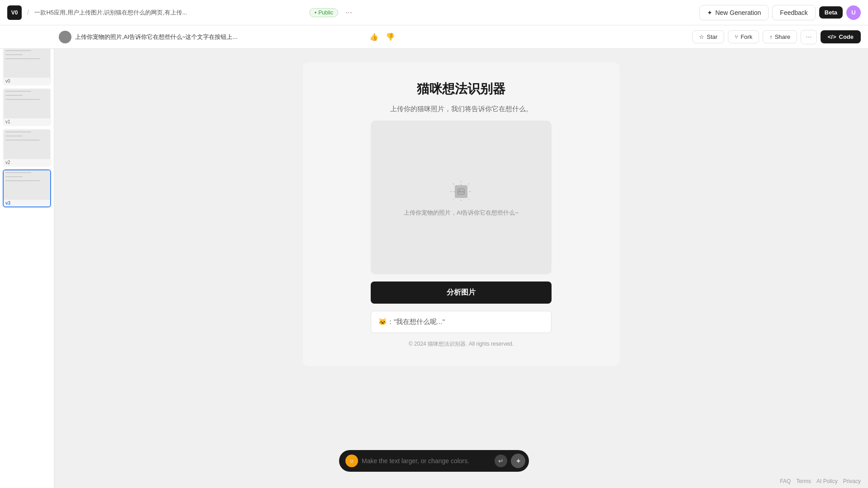 The image size is (868, 488). What do you see at coordinates (743, 37) in the screenshot?
I see `fork-button: ⑂ Fork` at bounding box center [743, 37].